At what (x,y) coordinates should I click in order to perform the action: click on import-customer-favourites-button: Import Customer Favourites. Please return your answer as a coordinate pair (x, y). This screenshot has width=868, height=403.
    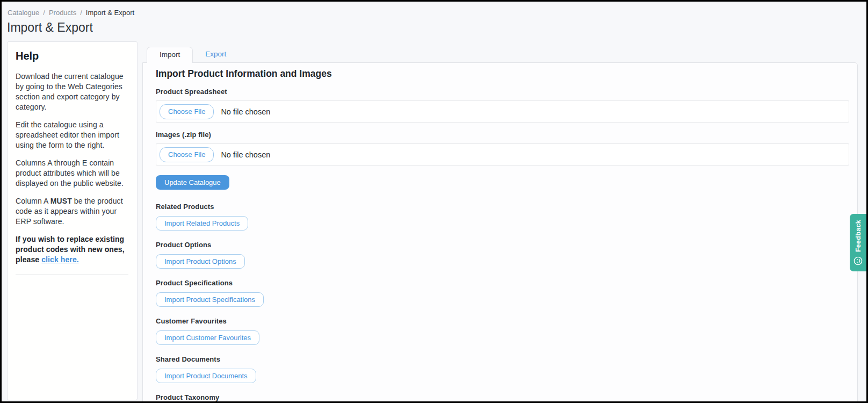
    Looking at the image, I should click on (207, 337).